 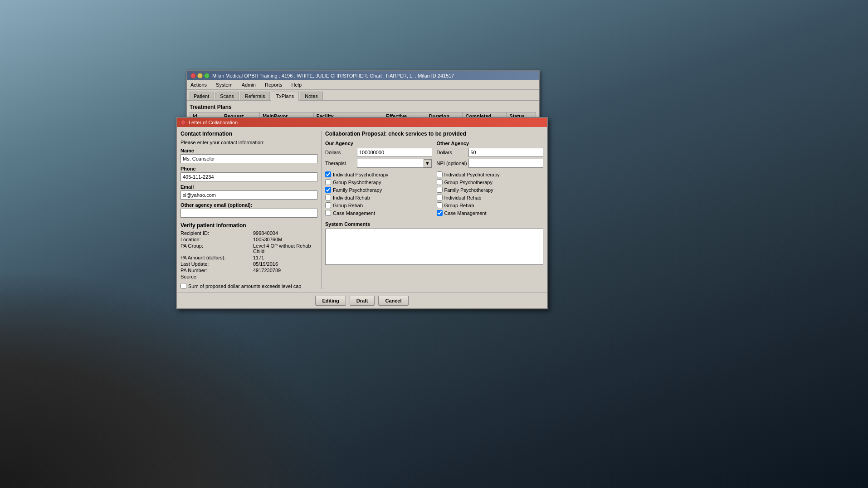 I want to click on verify-row: Last Update: 05/19/2016, so click(x=249, y=264).